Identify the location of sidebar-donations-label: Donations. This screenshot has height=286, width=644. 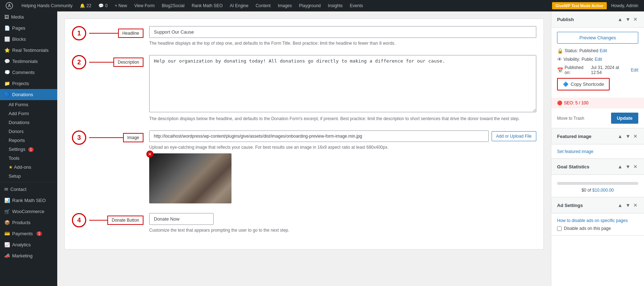
(23, 94).